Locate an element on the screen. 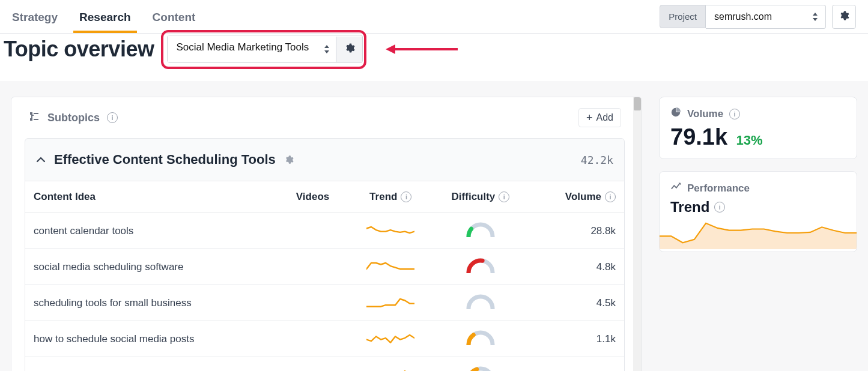  subtopics-icon is located at coordinates (34, 118).